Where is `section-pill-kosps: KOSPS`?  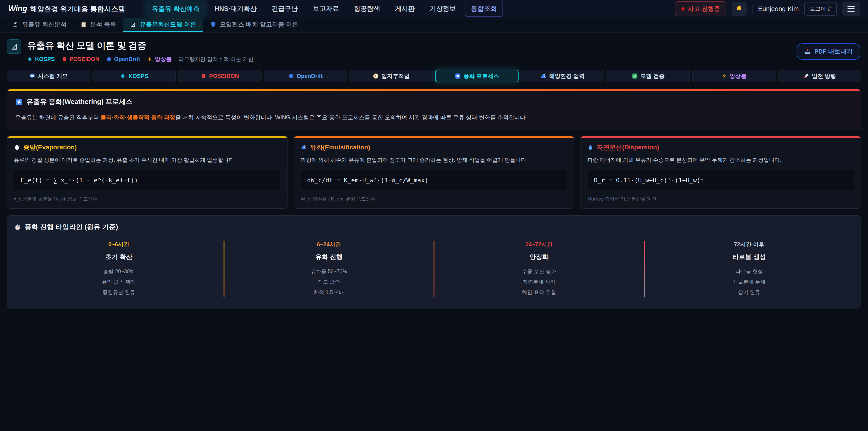
section-pill-kosps: KOSPS is located at coordinates (134, 76).